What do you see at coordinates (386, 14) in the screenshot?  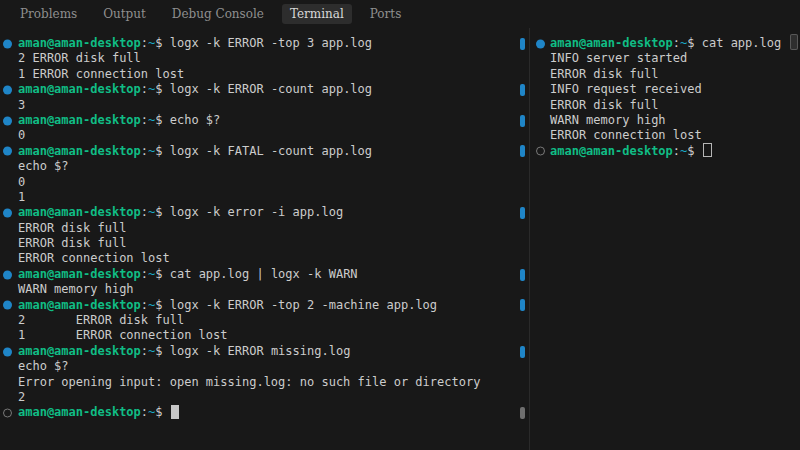 I see `tab-ports: Ports` at bounding box center [386, 14].